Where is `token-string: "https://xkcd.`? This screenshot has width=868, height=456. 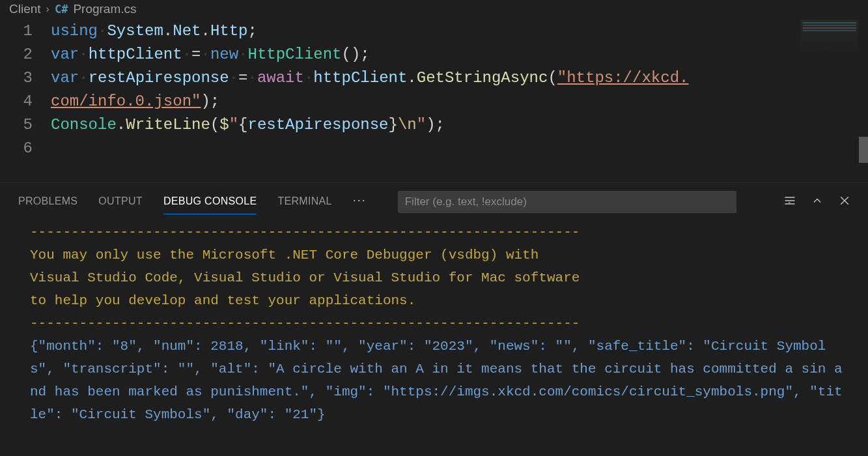 token-string: "https://xkcd. is located at coordinates (623, 78).